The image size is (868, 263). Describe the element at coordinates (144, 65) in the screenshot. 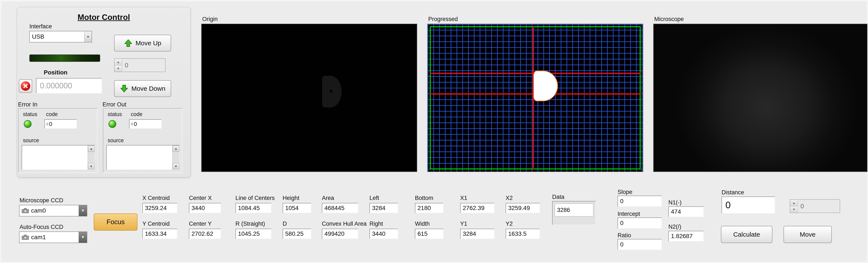

I see `step-size-value: 0` at that location.